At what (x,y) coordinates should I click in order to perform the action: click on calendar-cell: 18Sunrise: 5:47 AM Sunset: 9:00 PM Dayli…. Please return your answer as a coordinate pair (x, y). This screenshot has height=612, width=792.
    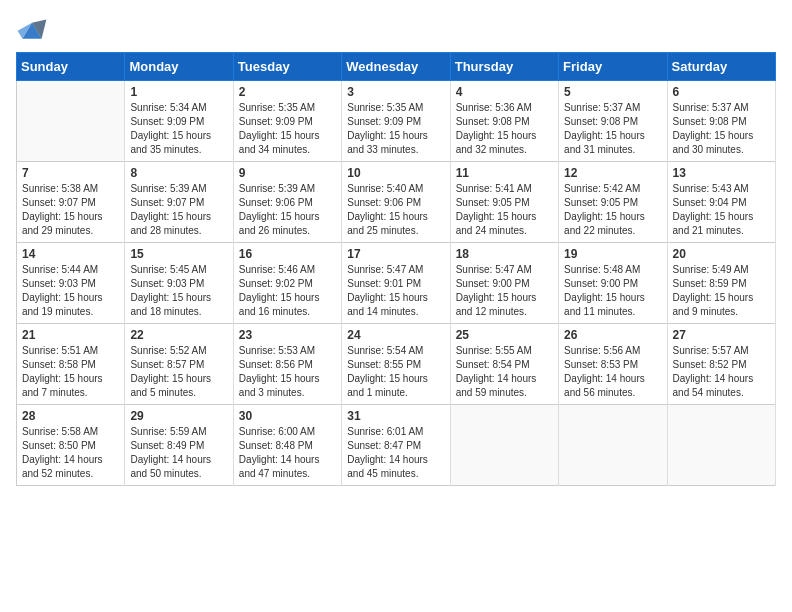
    Looking at the image, I should click on (504, 284).